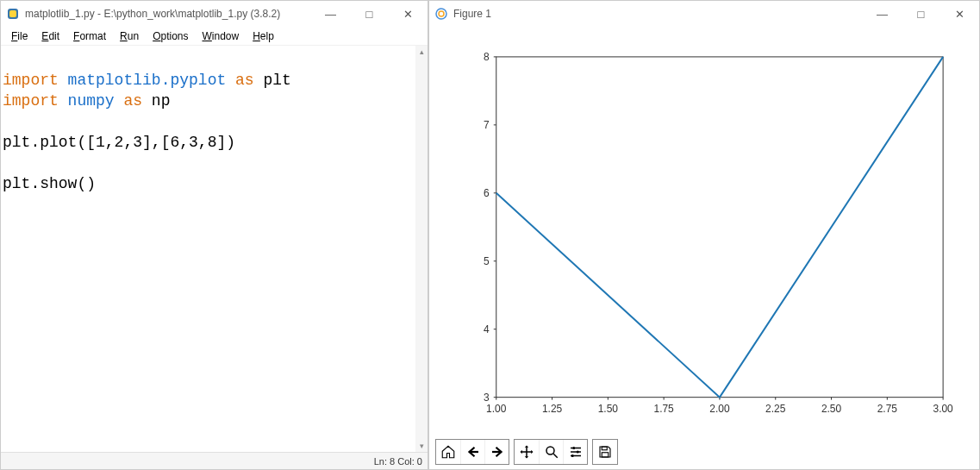 This screenshot has height=470, width=980. I want to click on svg-text: 8, so click(486, 57).